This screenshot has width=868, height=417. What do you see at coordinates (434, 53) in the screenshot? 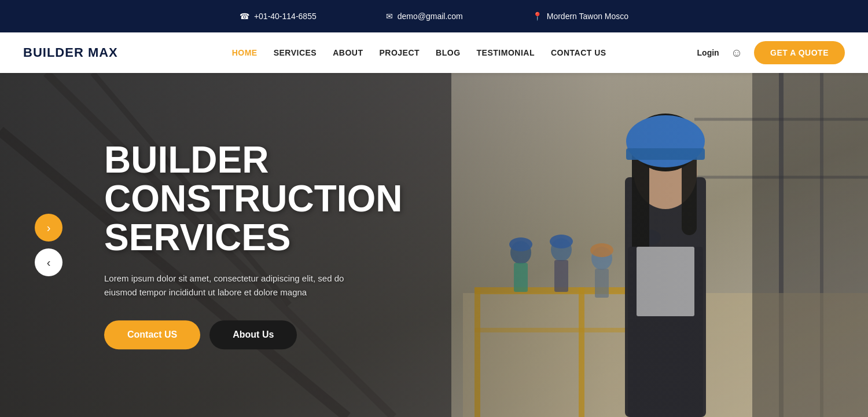
I see `navbar: BUILDER MAX HOME SERVICES ABOUT PROJECT …` at bounding box center [434, 53].